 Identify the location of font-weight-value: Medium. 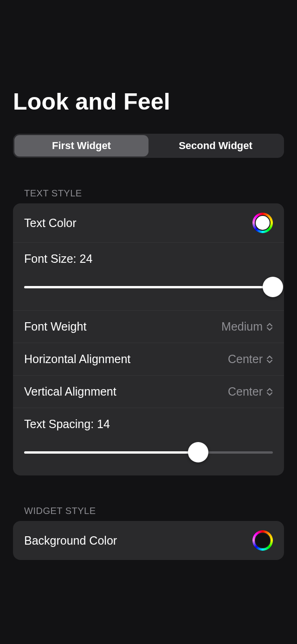
(247, 327).